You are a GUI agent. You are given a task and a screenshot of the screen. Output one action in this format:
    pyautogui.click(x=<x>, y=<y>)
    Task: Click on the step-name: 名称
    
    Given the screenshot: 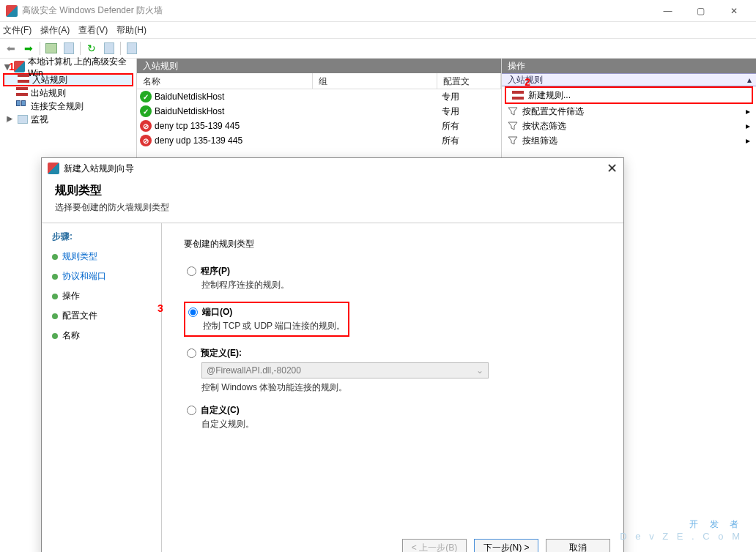 What is the action you would take?
    pyautogui.click(x=101, y=335)
    